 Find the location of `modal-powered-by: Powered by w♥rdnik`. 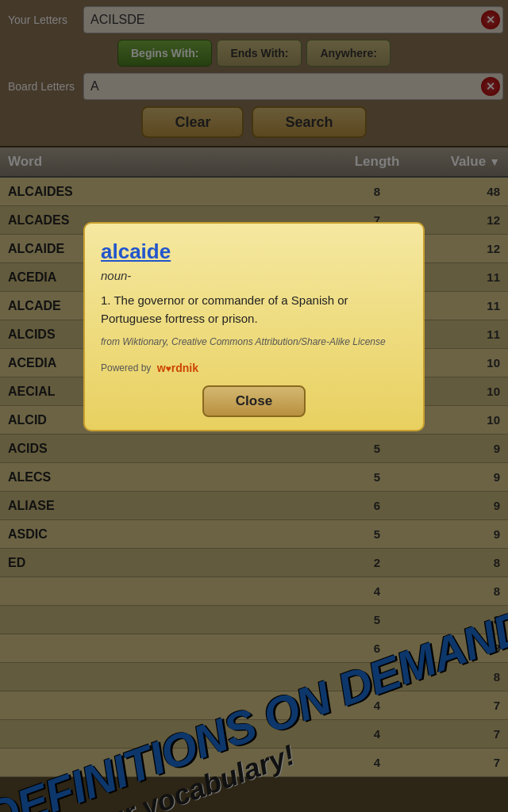

modal-powered-by: Powered by w♥rdnik is located at coordinates (254, 368).